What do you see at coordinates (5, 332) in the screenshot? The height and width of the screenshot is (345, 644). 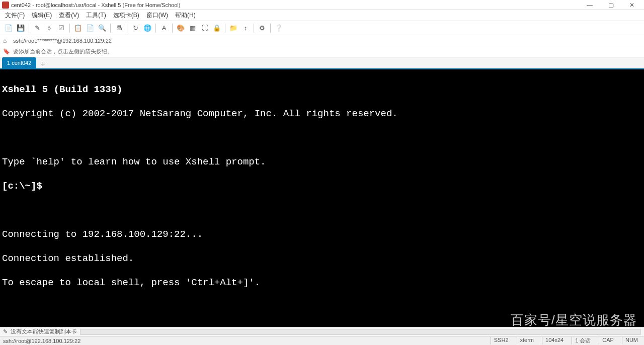 I see `compose-icon: ✎` at bounding box center [5, 332].